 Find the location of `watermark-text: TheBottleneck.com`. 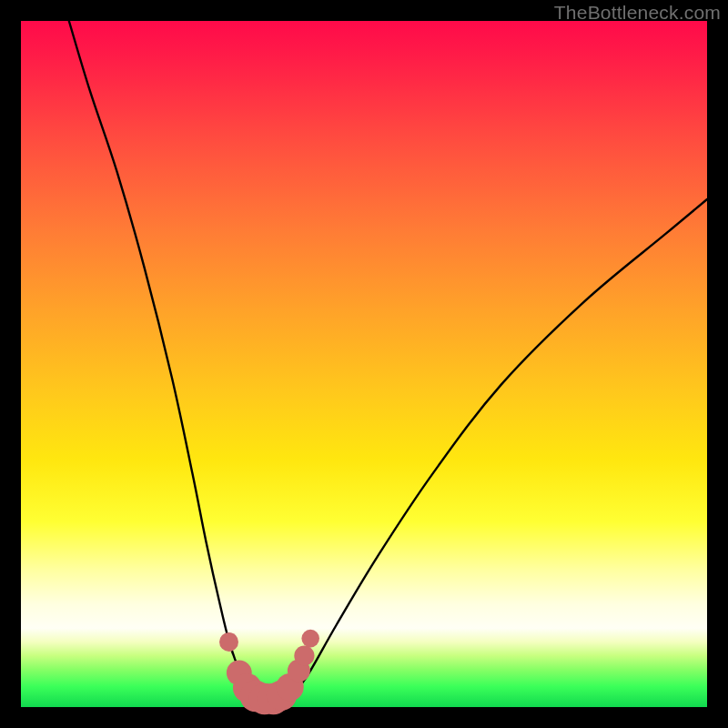

watermark-text: TheBottleneck.com is located at coordinates (637, 13).